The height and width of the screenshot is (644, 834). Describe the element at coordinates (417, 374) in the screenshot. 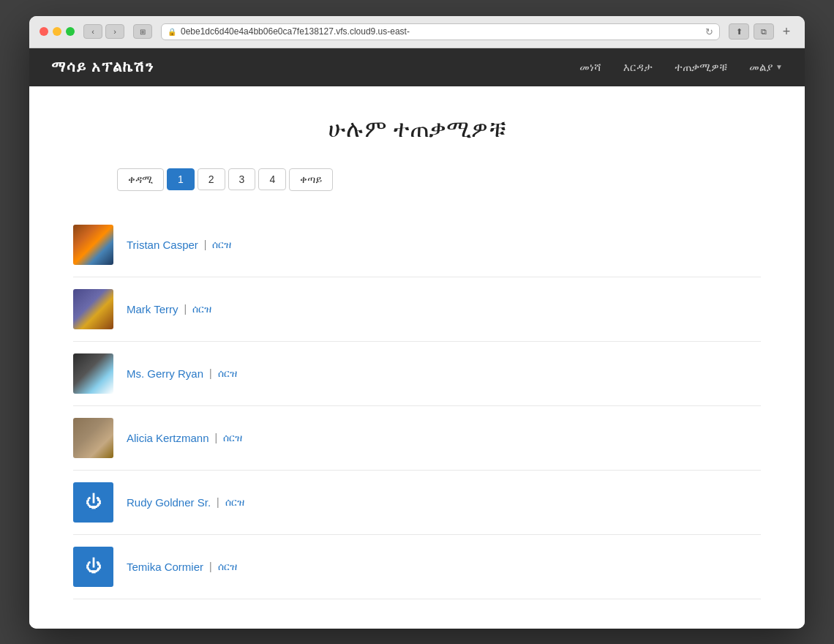

I see `table-row: Ms. Gerry Ryan | ሰርዝ` at that location.